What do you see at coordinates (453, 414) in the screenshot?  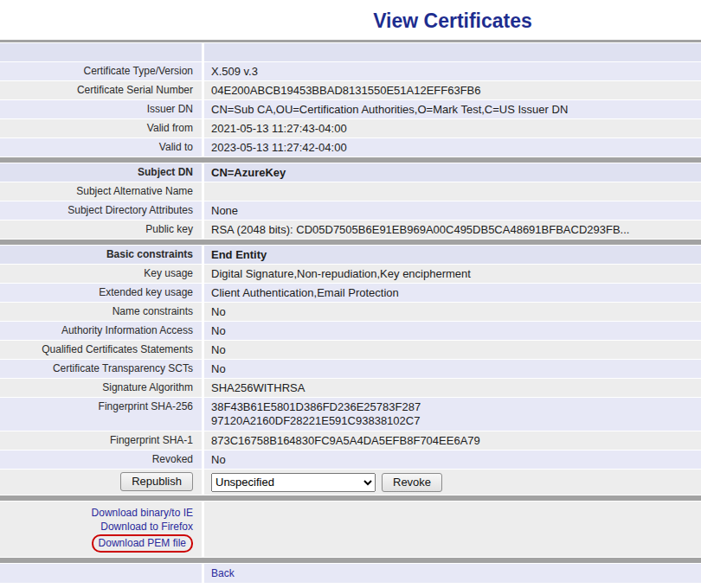 I see `fingerprint-sha256-value: 38F43B61E5801D386FD236E25783F287 97120A2…` at bounding box center [453, 414].